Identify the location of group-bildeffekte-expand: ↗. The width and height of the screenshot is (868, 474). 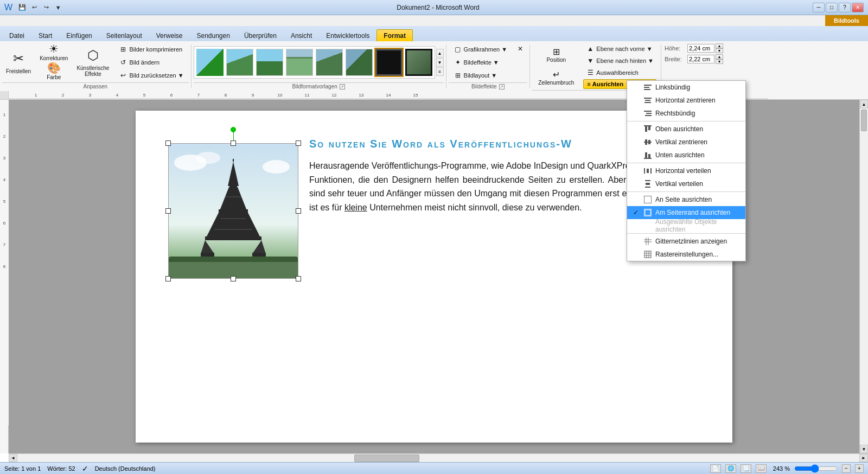
(502, 87).